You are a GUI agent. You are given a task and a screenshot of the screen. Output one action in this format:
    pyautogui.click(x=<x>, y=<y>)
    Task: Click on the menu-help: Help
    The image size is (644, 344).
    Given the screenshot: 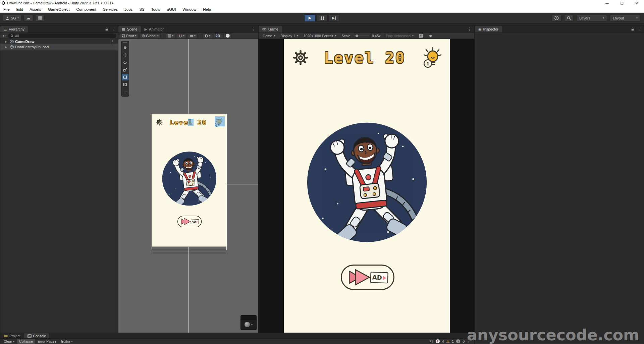 What is the action you would take?
    pyautogui.click(x=207, y=9)
    